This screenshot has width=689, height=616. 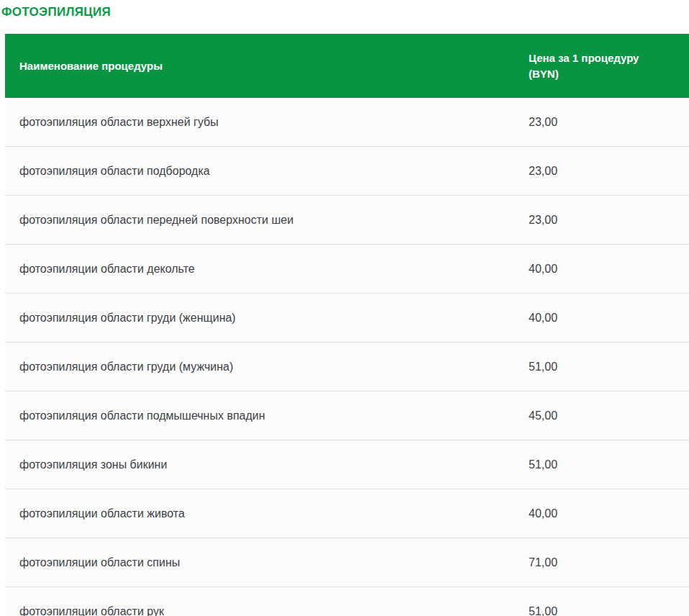 I want to click on table-row: фотоэпиляция области подмышечных впадин …, so click(x=347, y=415).